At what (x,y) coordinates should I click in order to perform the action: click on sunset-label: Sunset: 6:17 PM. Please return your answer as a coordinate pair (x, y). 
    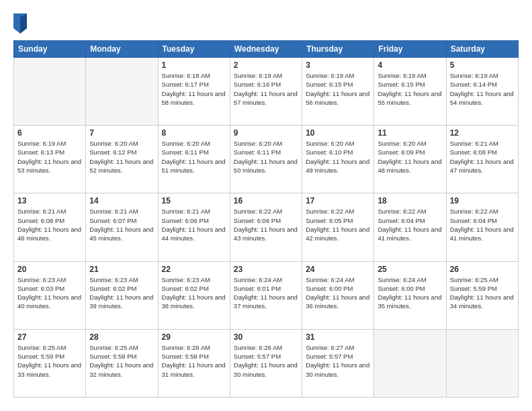
    Looking at the image, I should click on (185, 85).